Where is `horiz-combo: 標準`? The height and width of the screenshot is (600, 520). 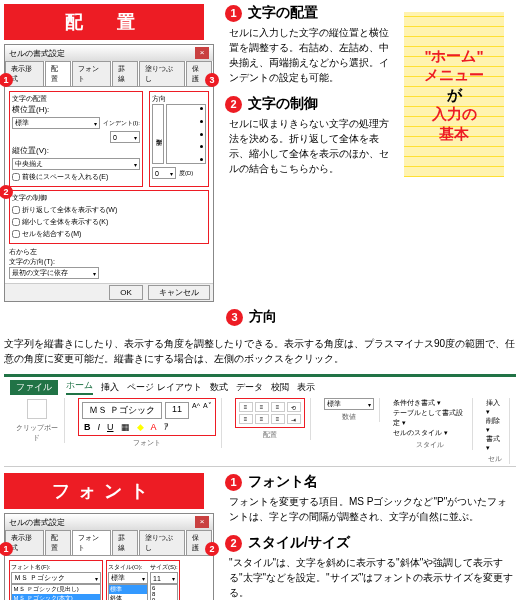 horiz-combo: 標準 is located at coordinates (56, 123).